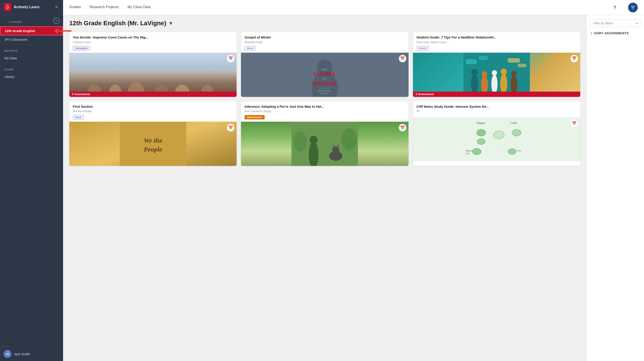 This screenshot has width=644, height=361. What do you see at coordinates (612, 33) in the screenshot?
I see `sort-label: SORT ASSIGNMENTS` at bounding box center [612, 33].